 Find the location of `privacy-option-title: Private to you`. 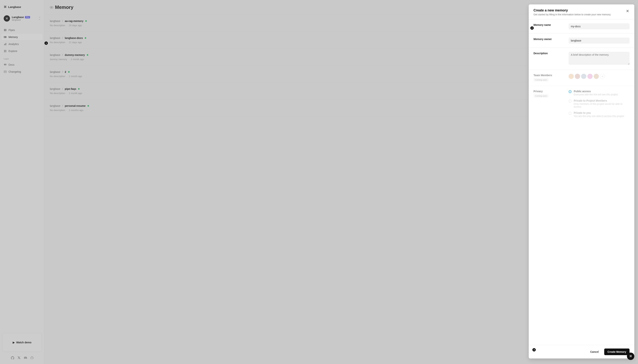

privacy-option-title: Private to you is located at coordinates (599, 113).